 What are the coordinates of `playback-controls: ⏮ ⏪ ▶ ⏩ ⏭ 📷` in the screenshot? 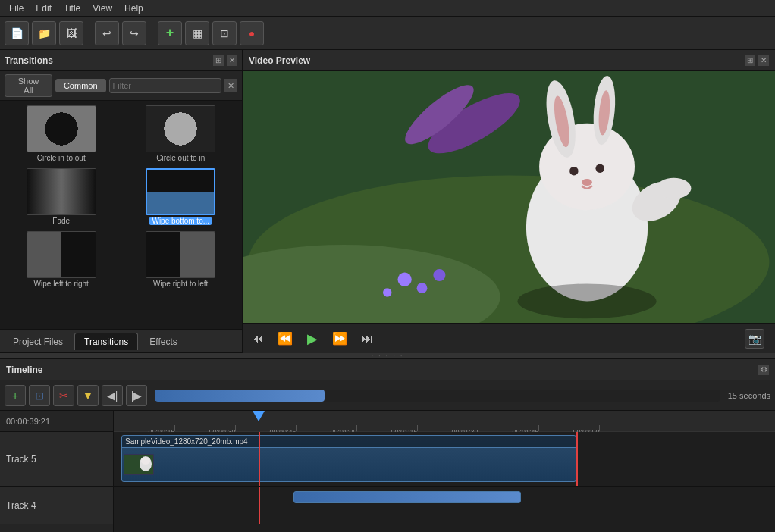 It's located at (509, 338).